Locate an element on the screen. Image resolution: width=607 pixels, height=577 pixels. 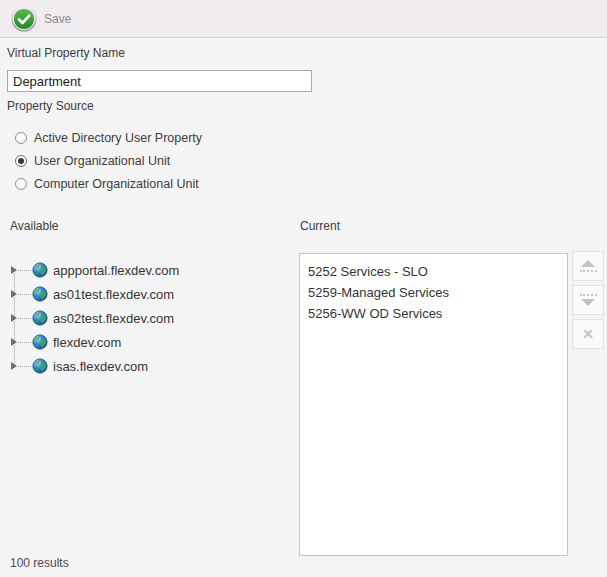
results-count: 100 results is located at coordinates (40, 563).